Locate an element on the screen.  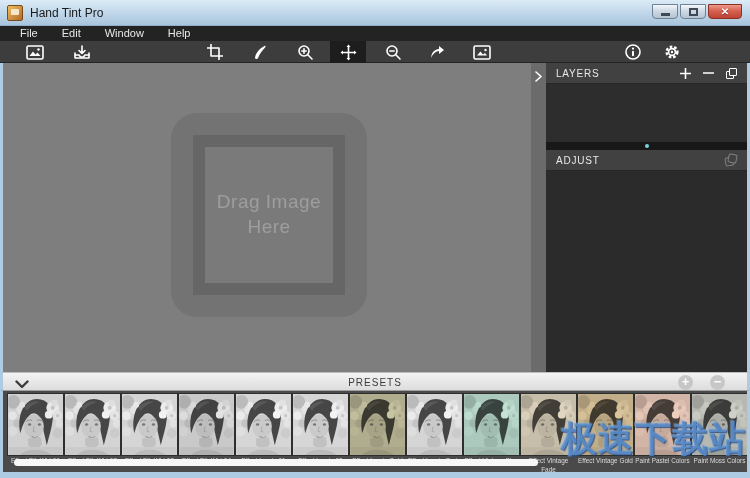
preset-label: Paint Pastel Colors is located at coordinates (662, 462).